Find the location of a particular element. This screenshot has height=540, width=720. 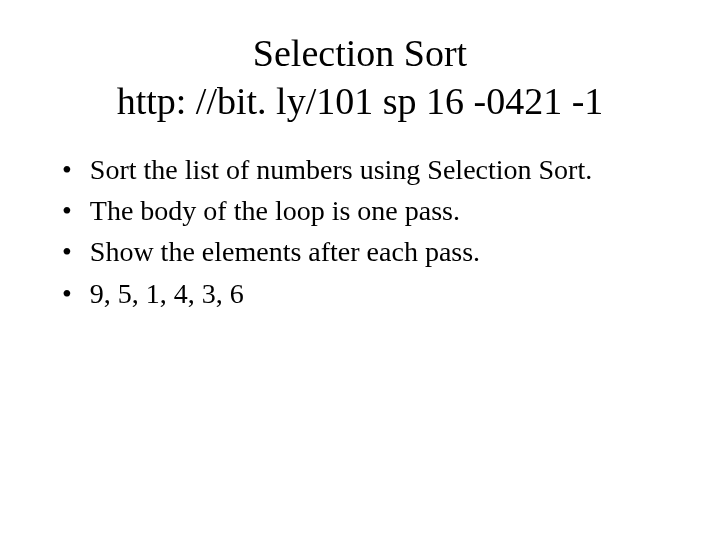

list-item: • Sort the list of numbers using Selecti… is located at coordinates (366, 170).